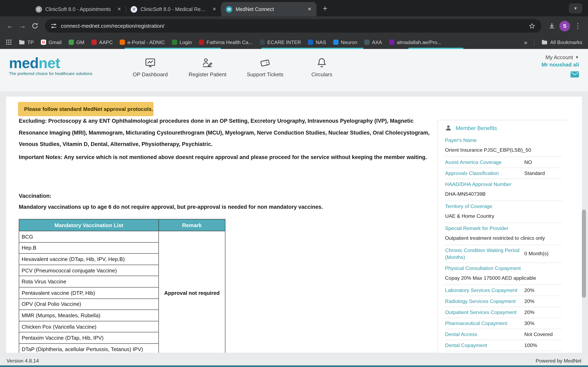  I want to click on benefit-label: Chronic Condition Waiting Period (Months…, so click(485, 254).